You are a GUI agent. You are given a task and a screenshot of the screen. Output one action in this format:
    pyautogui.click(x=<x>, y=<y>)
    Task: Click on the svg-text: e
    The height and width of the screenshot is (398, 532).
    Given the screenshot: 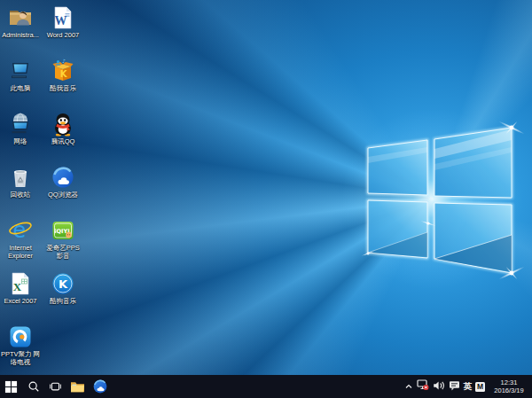 What is the action you would take?
    pyautogui.click(x=20, y=230)
    